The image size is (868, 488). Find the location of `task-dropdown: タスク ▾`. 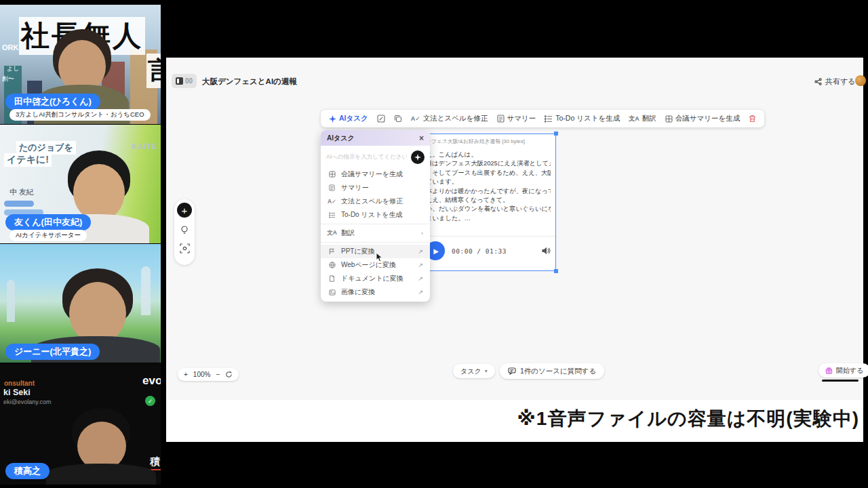

task-dropdown: タスク ▾ is located at coordinates (474, 371).